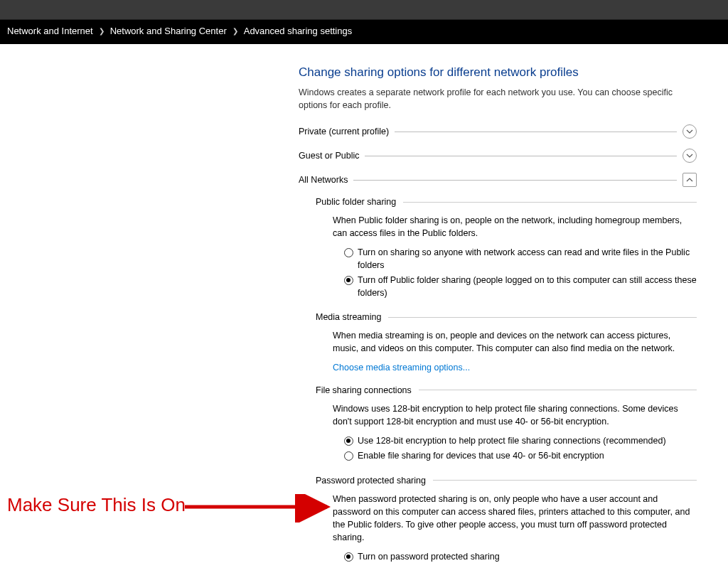 This screenshot has height=568, width=728. Describe the element at coordinates (520, 456) in the screenshot. I see `encryption-40-option: Enable file sharing for devices that use…` at that location.